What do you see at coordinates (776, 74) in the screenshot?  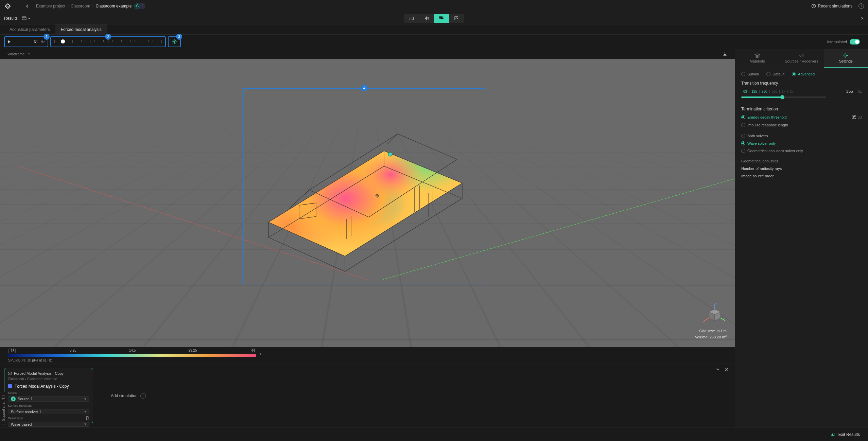 I see `radio-default: Default` at bounding box center [776, 74].